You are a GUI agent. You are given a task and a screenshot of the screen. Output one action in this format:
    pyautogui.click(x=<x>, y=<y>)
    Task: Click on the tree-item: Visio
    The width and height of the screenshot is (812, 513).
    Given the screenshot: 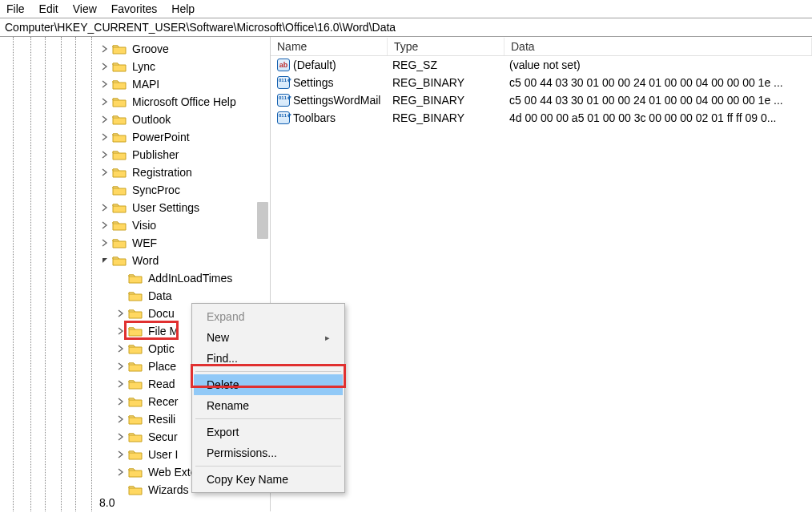 What is the action you would take?
    pyautogui.click(x=135, y=225)
    